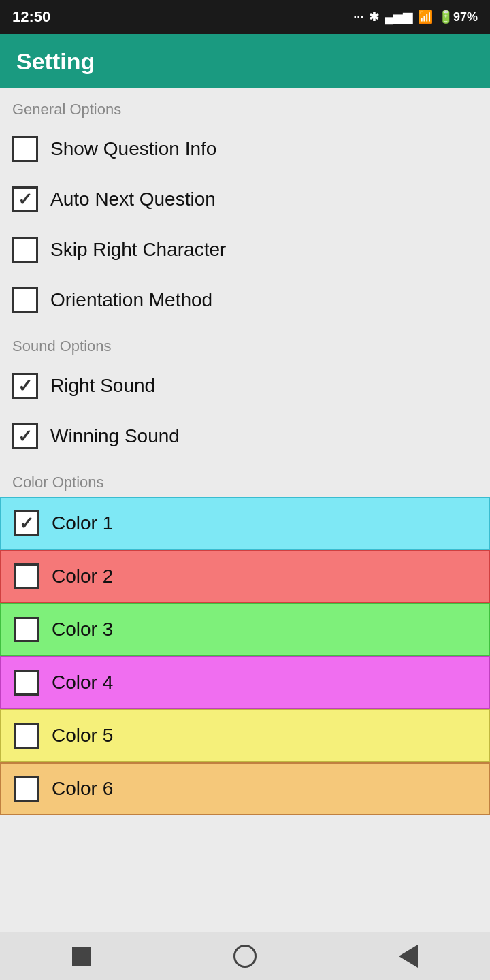 This screenshot has width=490, height=980. Describe the element at coordinates (245, 630) in the screenshot. I see `color-3-row: Color 3` at that location.